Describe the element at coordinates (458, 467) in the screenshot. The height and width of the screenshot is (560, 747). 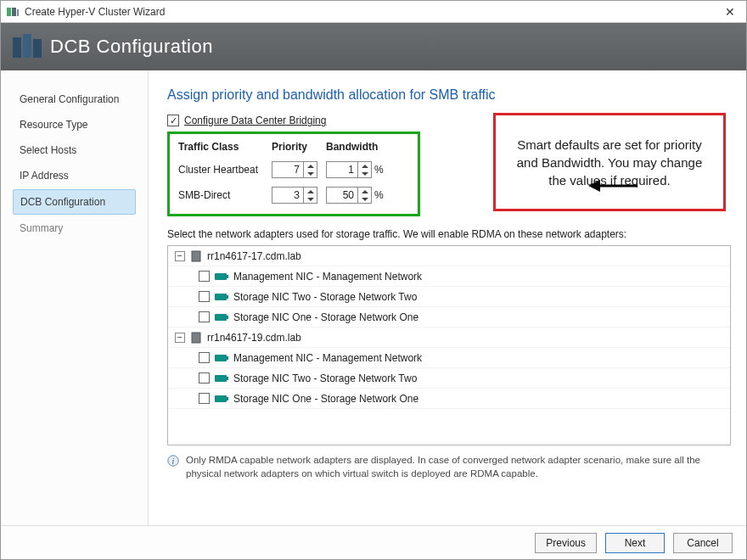
I see `footnote-text: Only RMDA capable network adapters are d…` at that location.